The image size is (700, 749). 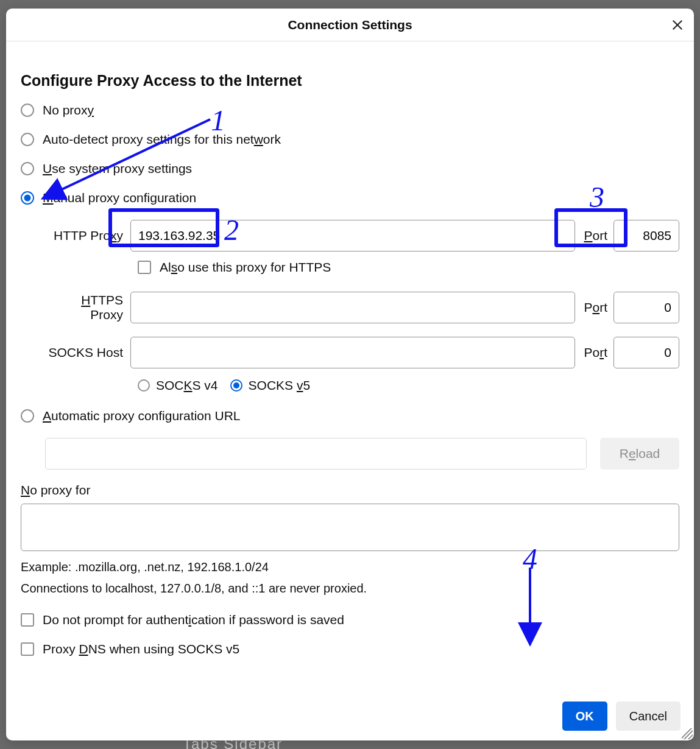 What do you see at coordinates (408, 385) in the screenshot?
I see `socks-version-row: SOCKS v4 SOCKS v5` at bounding box center [408, 385].